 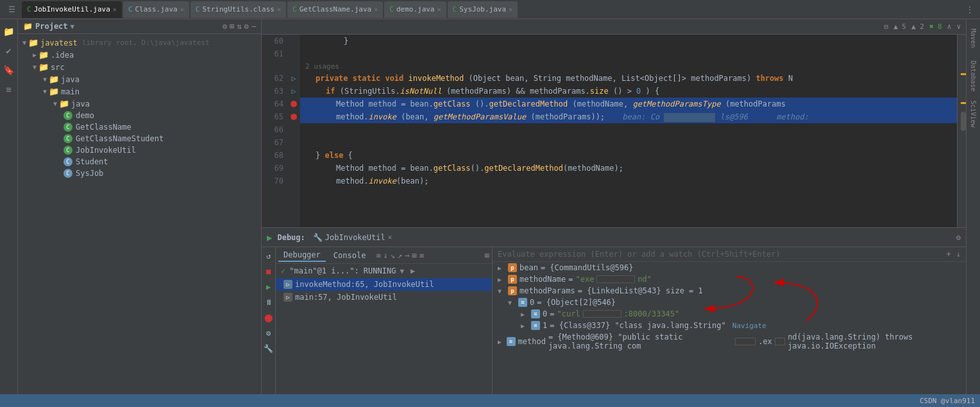 I want to click on debug-pause-icon: ⏸, so click(x=269, y=302).